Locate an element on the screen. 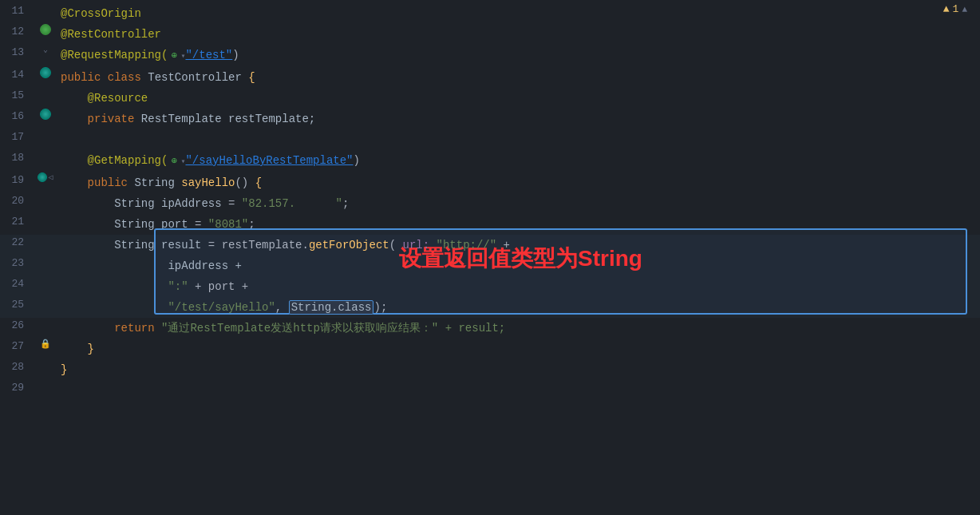 The height and width of the screenshot is (515, 980). url-label: url: is located at coordinates (420, 245).